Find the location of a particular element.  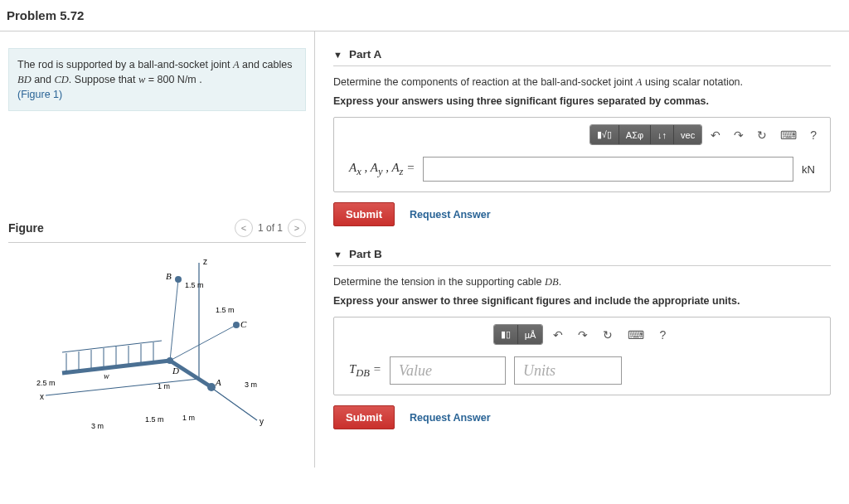

lbl-3b: 3 m is located at coordinates (250, 385).